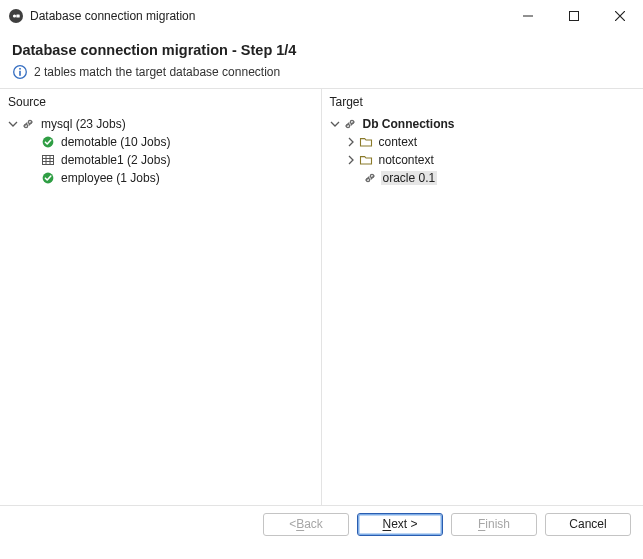 Image resolution: width=643 pixels, height=559 pixels. What do you see at coordinates (112, 16) in the screenshot?
I see `window-title: Database connection migration` at bounding box center [112, 16].